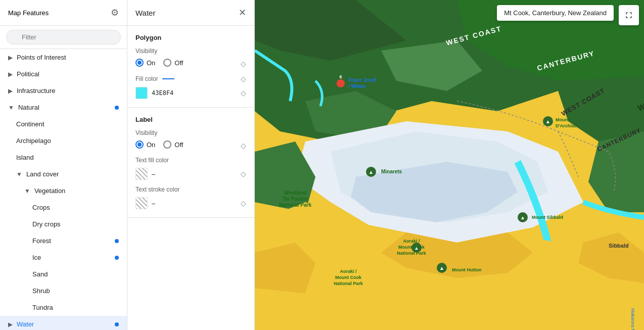  Describe the element at coordinates (146, 13) in the screenshot. I see `detail-panel-title: Water` at that location.